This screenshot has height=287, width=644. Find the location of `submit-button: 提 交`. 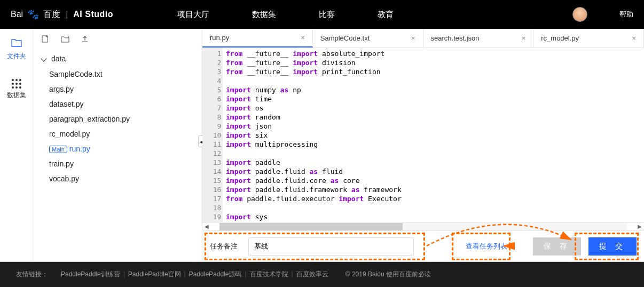

submit-button: 提 交 is located at coordinates (612, 246).